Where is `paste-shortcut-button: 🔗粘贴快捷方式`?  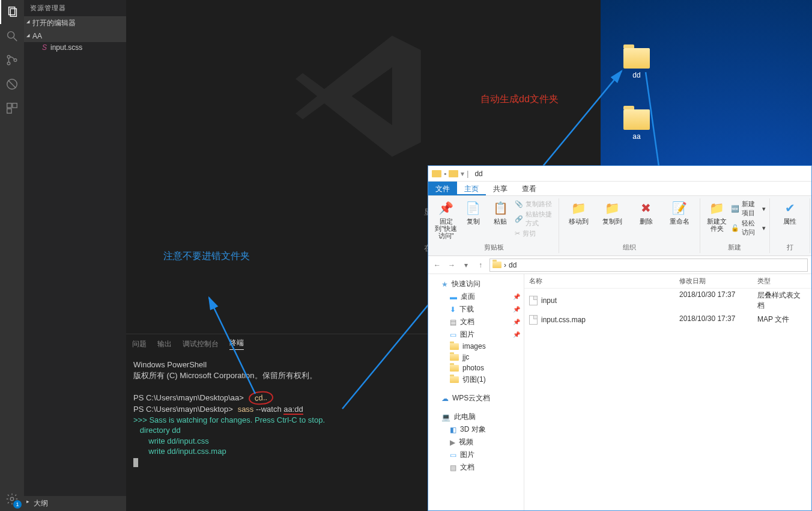 paste-shortcut-button: 🔗粘贴快捷方式 is located at coordinates (535, 219).